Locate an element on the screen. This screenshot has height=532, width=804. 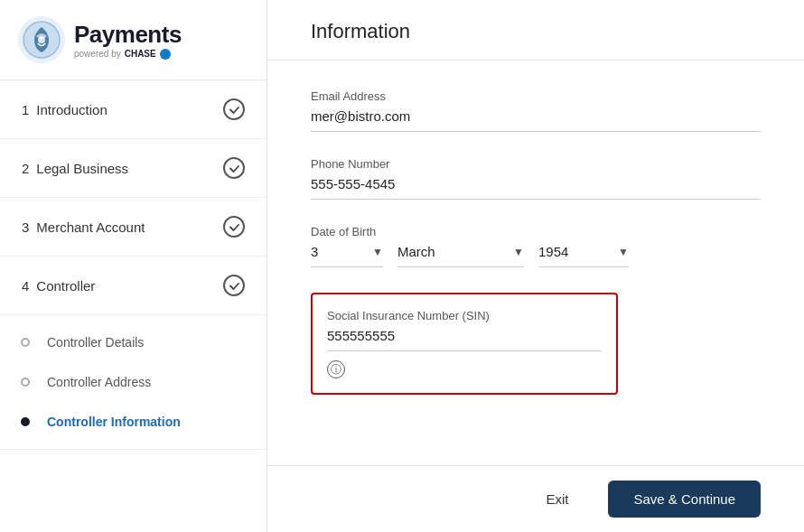
dob-label: Date of Birth is located at coordinates (536, 231).